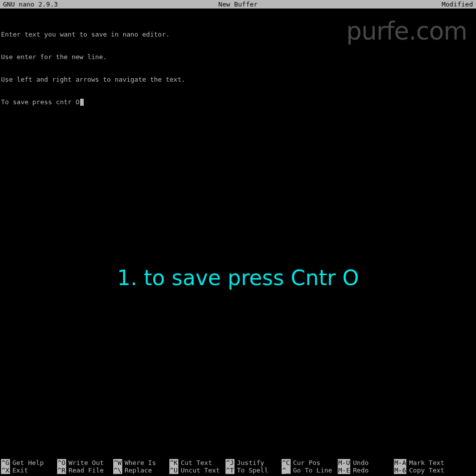  Describe the element at coordinates (29, 466) in the screenshot. I see `help-col-0: ^GGet Help ^XExit` at that location.